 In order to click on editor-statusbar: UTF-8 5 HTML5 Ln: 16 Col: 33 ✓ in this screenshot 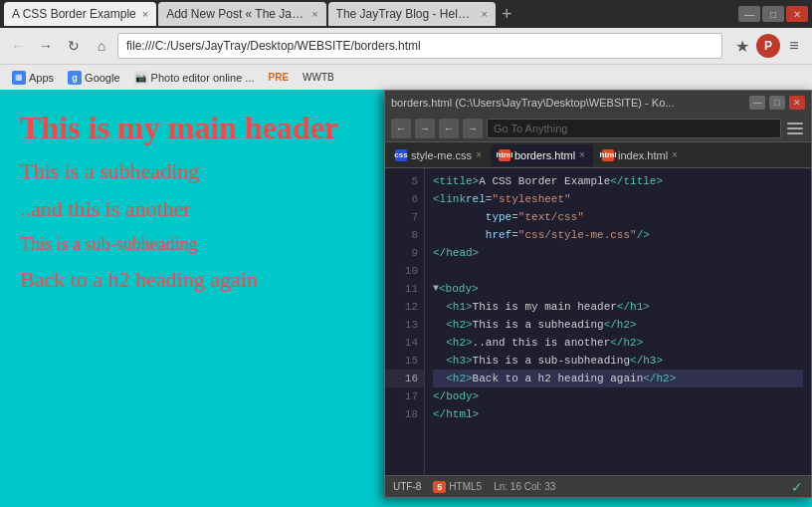, I will do `click(598, 486)`.